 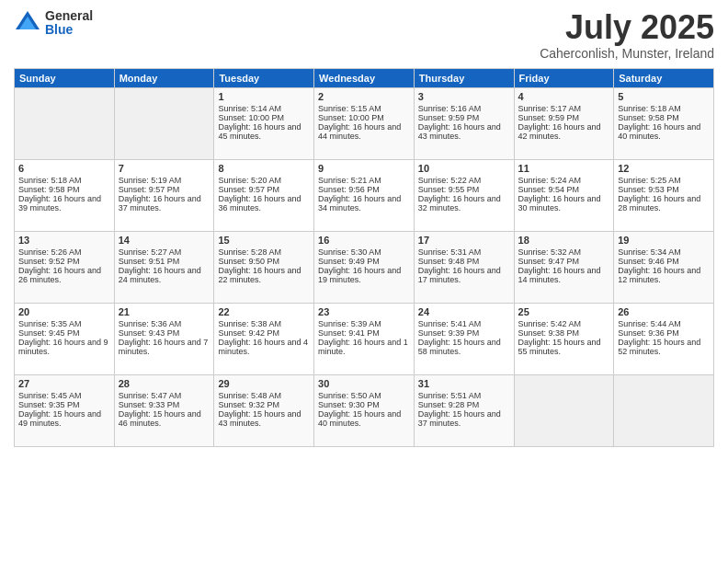 What do you see at coordinates (627, 35) in the screenshot?
I see `title-block: July 2025 Caherconlish, Munster, Ireland` at bounding box center [627, 35].